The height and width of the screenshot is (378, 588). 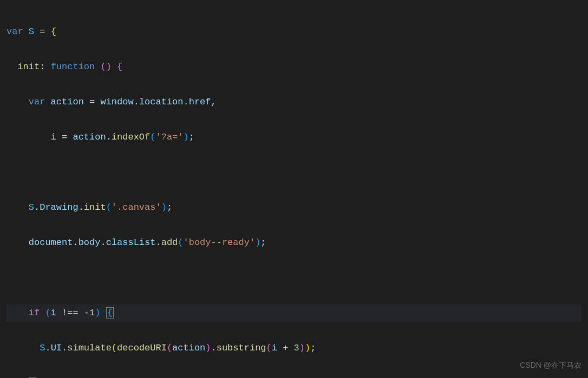 I want to click on code-line: S.UI.simulate(decodeURI(action).substrin…, so click(x=294, y=348).